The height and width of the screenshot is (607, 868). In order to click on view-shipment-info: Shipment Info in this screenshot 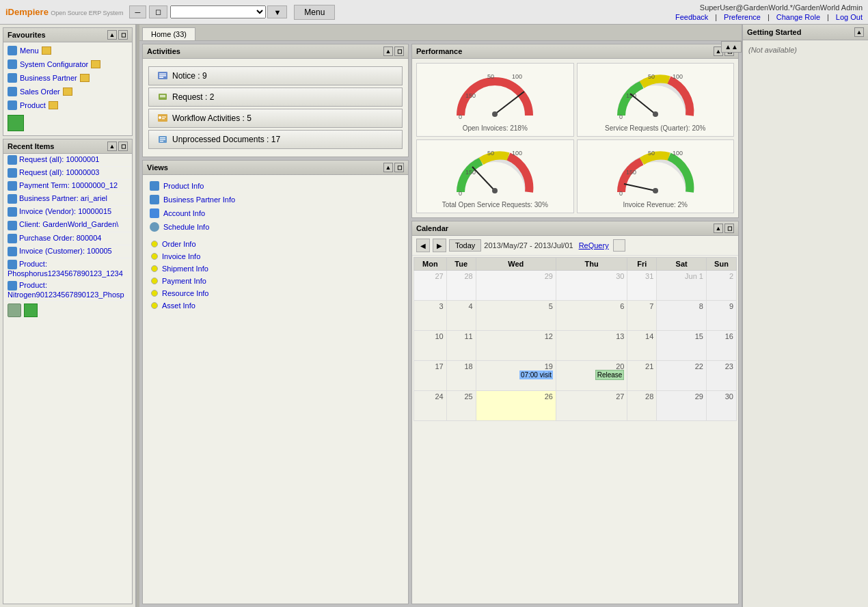, I will do `click(275, 269)`.